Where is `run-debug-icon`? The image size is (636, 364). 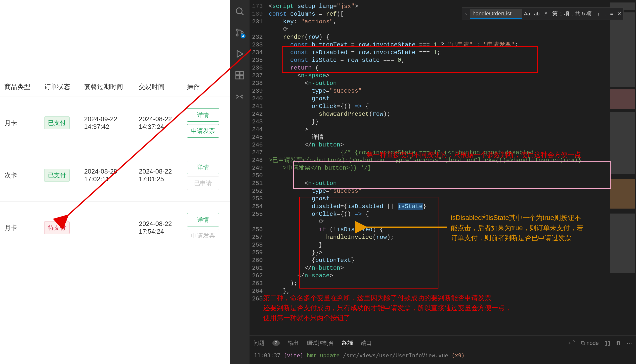 run-debug-icon is located at coordinates (240, 54).